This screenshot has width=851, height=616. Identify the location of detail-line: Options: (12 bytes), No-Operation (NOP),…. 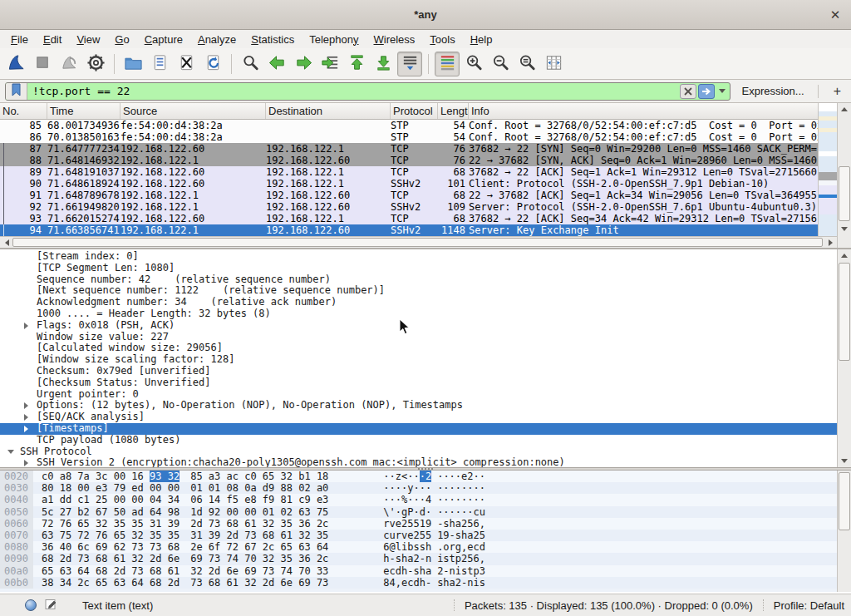
(419, 406).